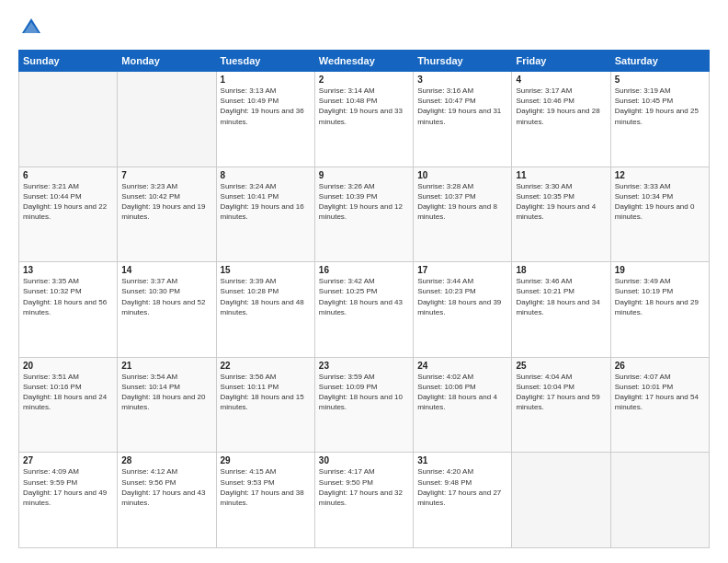 The image size is (728, 563). Describe the element at coordinates (561, 202) in the screenshot. I see `day-info: Sunrise: 3:30 AMSunset: 10:35 PMDaylight…` at that location.